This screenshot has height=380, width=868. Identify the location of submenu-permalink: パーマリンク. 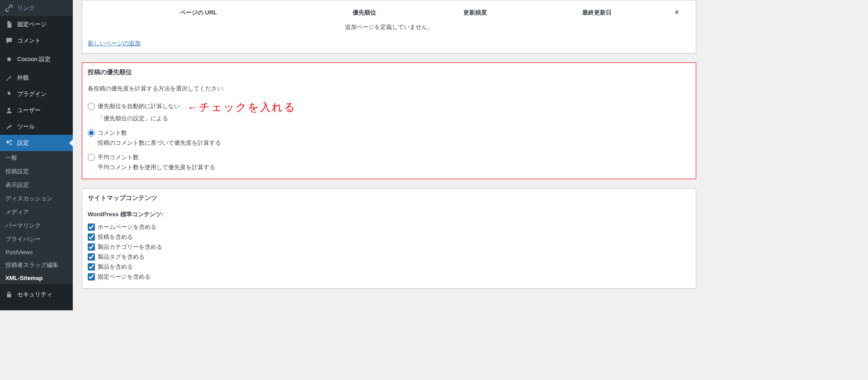
(36, 226).